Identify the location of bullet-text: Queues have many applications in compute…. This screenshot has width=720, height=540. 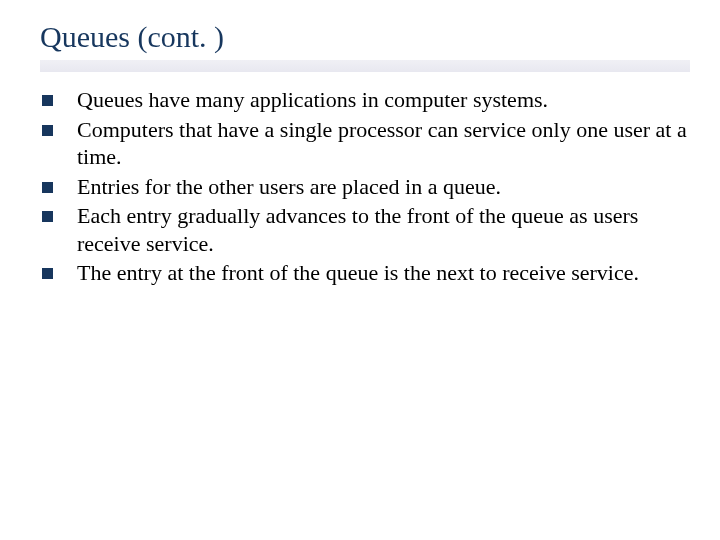
(384, 100).